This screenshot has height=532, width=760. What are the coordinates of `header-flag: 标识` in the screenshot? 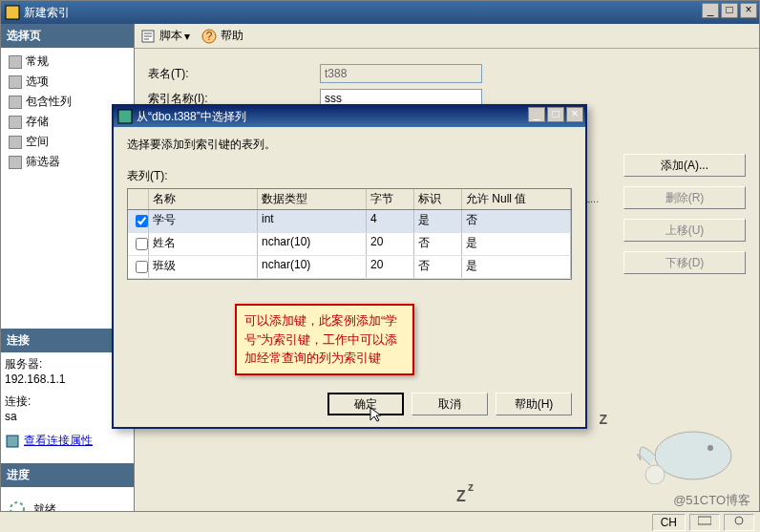 It's located at (438, 199).